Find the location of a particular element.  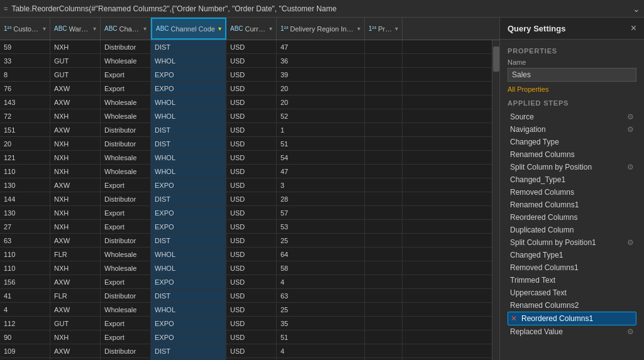

table-cell-cni: 130 is located at coordinates (25, 212).